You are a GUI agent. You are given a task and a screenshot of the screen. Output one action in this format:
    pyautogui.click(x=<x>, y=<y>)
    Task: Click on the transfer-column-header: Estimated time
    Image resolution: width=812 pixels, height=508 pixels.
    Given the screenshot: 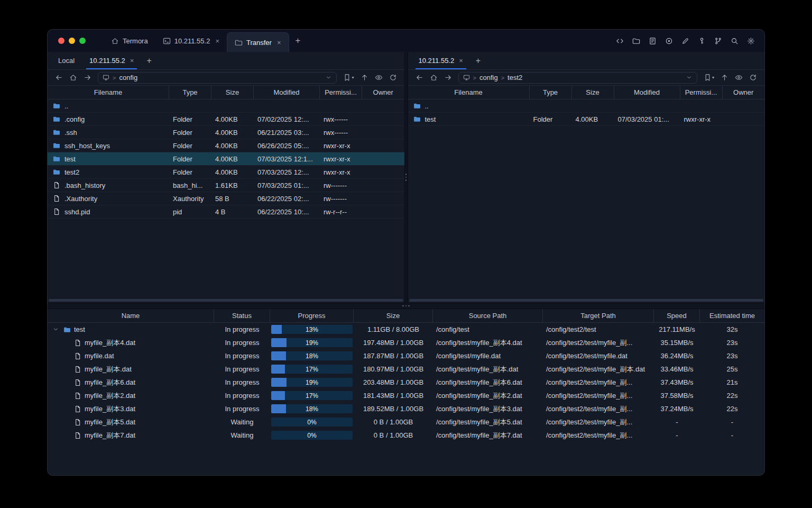 What is the action you would take?
    pyautogui.click(x=732, y=315)
    